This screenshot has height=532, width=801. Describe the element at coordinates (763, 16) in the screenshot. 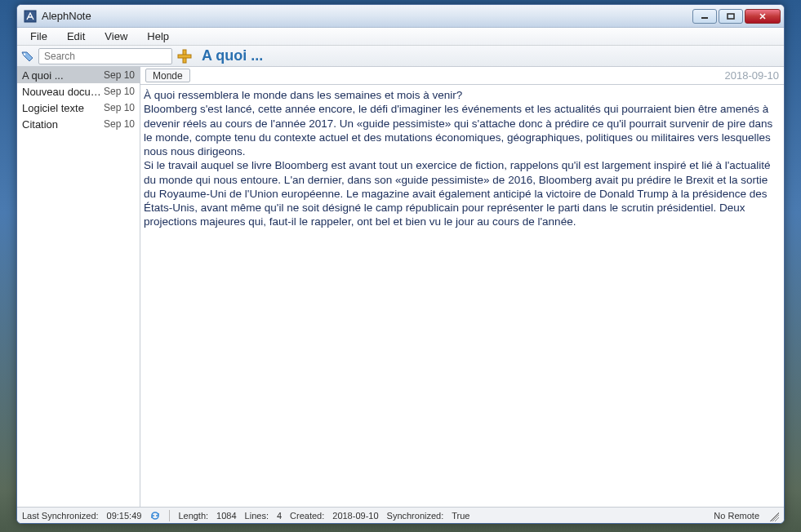

I see `close-button` at that location.